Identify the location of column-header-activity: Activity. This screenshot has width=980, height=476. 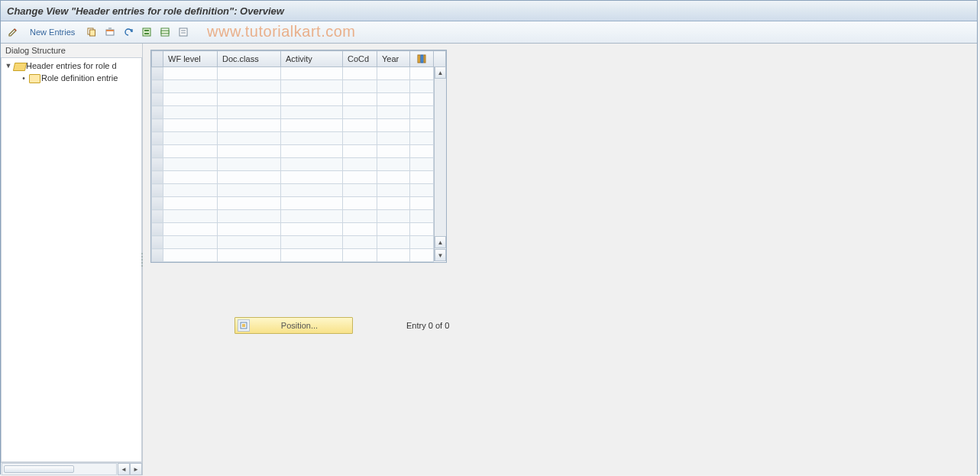
(312, 60).